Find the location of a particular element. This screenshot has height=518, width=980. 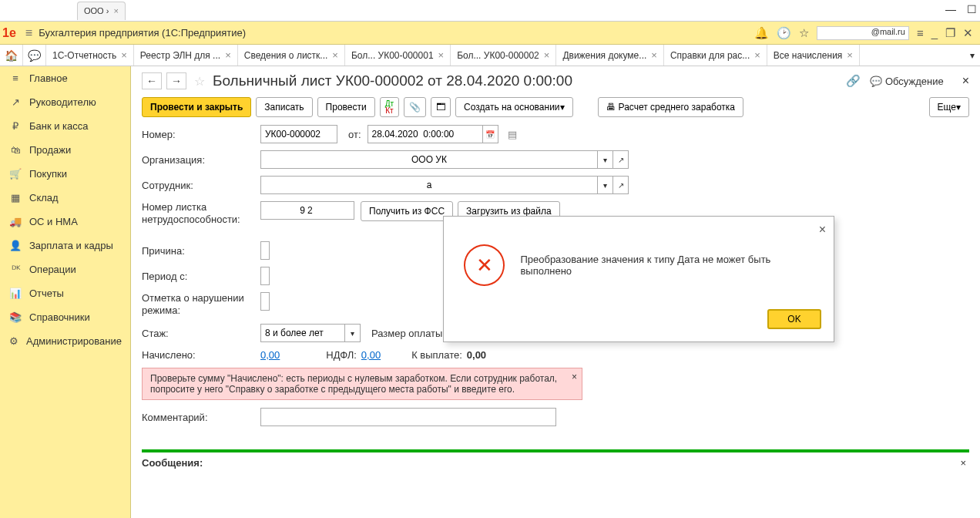

browser-tab: ООО › × is located at coordinates (102, 11).